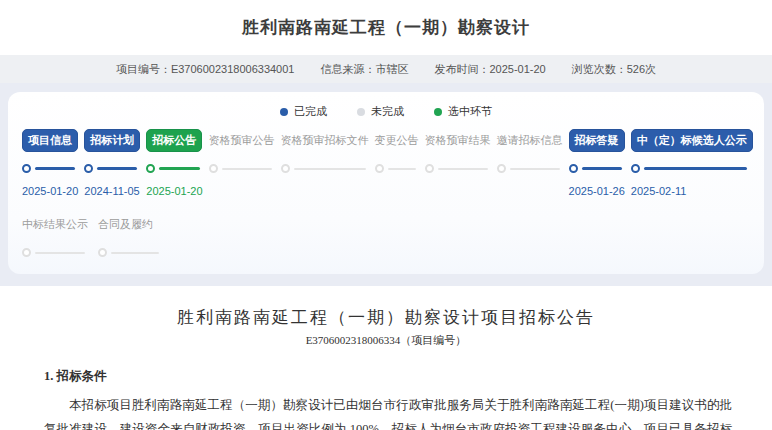 This screenshot has height=430, width=772. What do you see at coordinates (388, 412) in the screenshot?
I see `section-body-bid-conditions: 本招标项目胜利南路南延工程（一期）勘察设计已由烟台市行政审批服务局关于胜利南路南…` at bounding box center [388, 412].